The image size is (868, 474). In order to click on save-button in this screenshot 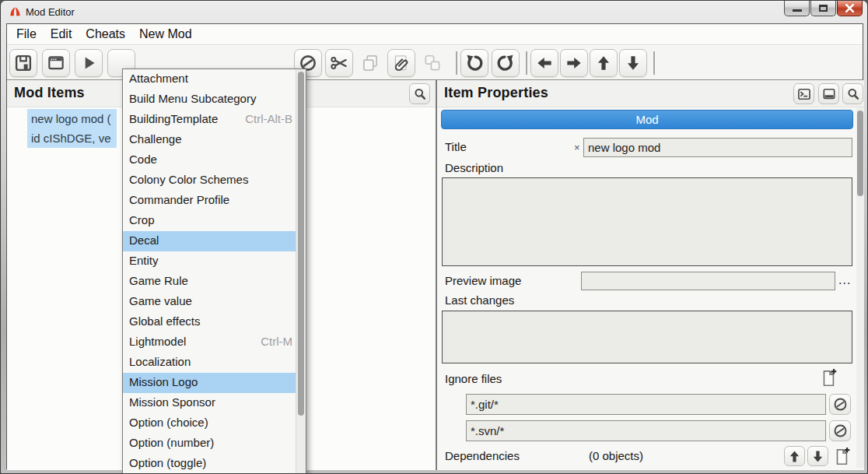, I will do `click(23, 63)`.